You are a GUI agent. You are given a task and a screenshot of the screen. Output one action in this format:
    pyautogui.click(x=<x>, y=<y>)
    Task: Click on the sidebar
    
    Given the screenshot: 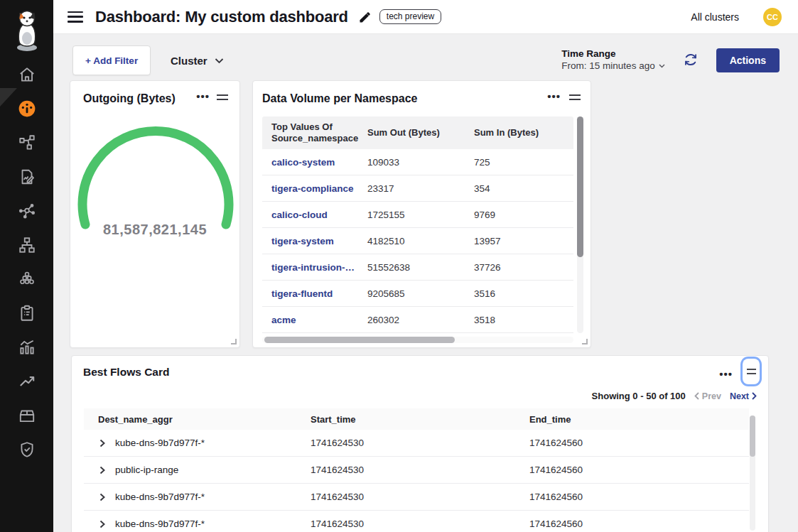 What is the action you would take?
    pyautogui.click(x=27, y=266)
    